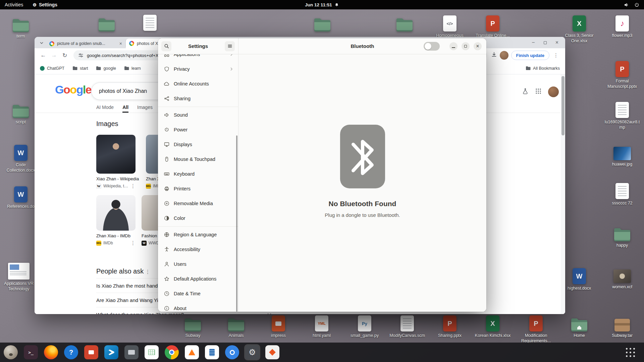 This screenshot has height=362, width=644. I want to click on sidebar-item-color: Color, so click(198, 218).